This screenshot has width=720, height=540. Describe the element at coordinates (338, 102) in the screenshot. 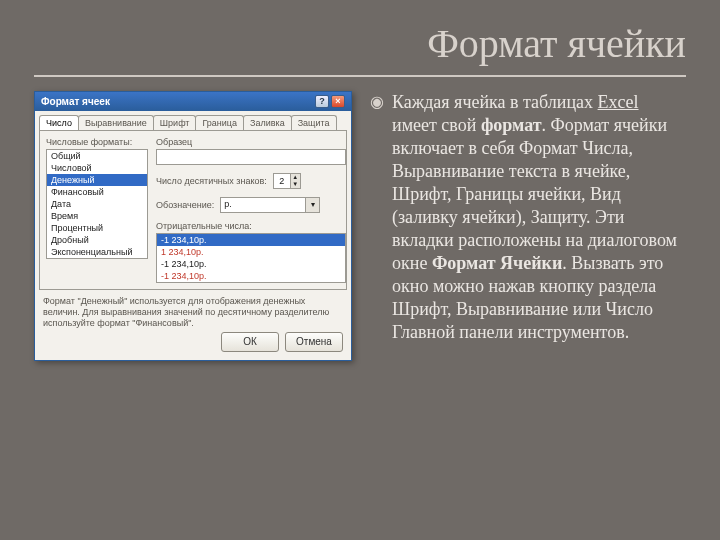

I see `close-button: ×` at that location.